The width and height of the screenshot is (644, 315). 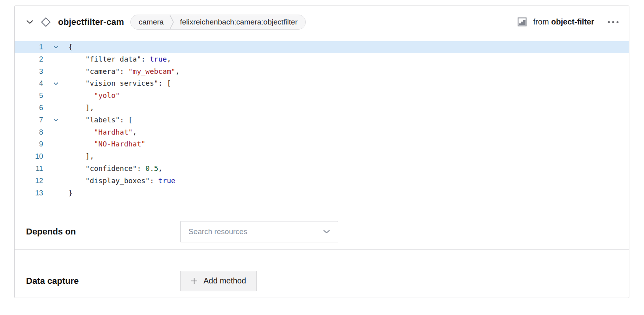 I want to click on code-token-key: "vision_services", so click(x=122, y=83).